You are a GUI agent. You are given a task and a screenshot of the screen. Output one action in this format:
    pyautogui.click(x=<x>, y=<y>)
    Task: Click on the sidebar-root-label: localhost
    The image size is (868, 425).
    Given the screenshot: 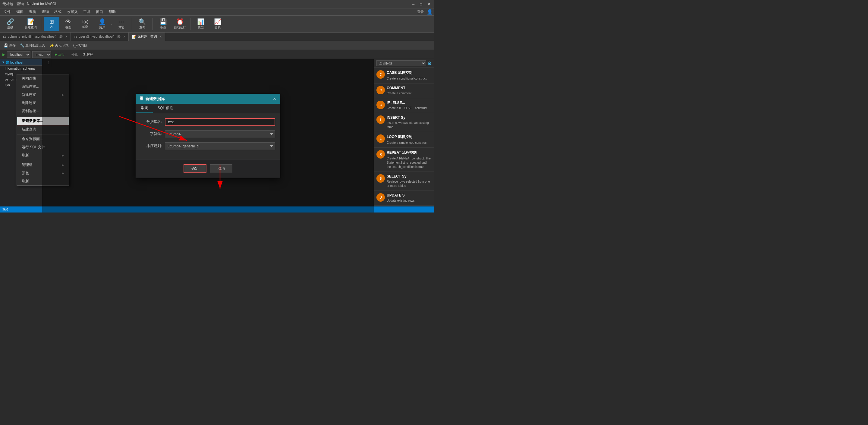 What is the action you would take?
    pyautogui.click(x=17, y=62)
    